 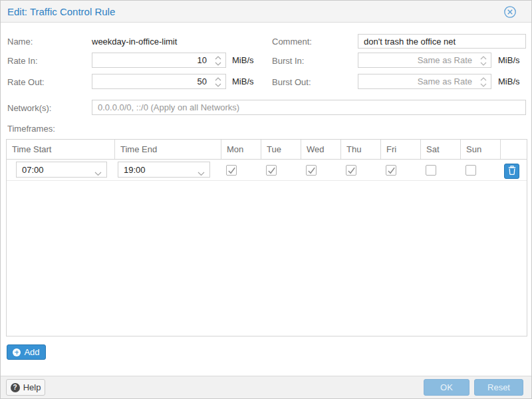 I want to click on column-header-fri: Fri, so click(x=401, y=149).